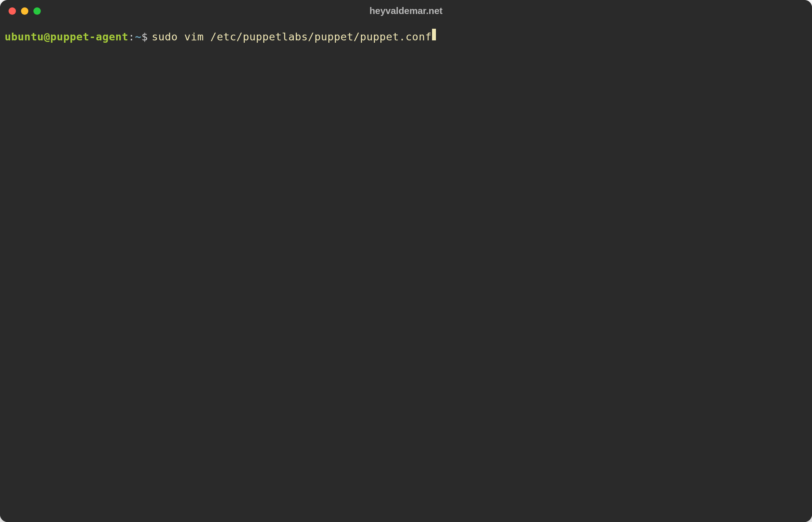 This screenshot has width=812, height=522. I want to click on prompt-user-host: ubuntu@puppet-agent, so click(66, 37).